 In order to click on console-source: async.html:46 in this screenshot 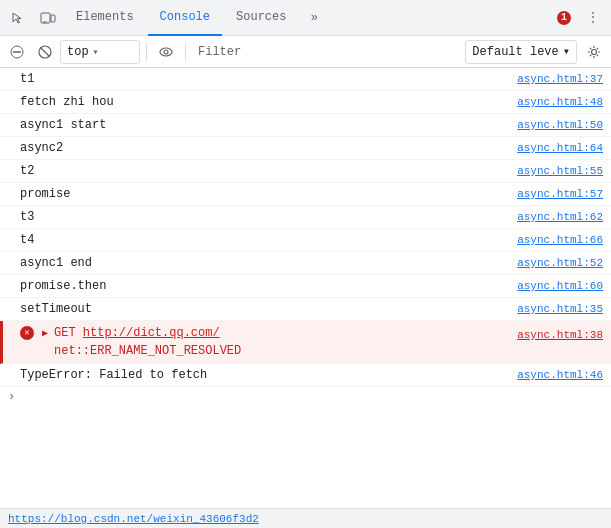, I will do `click(560, 375)`.